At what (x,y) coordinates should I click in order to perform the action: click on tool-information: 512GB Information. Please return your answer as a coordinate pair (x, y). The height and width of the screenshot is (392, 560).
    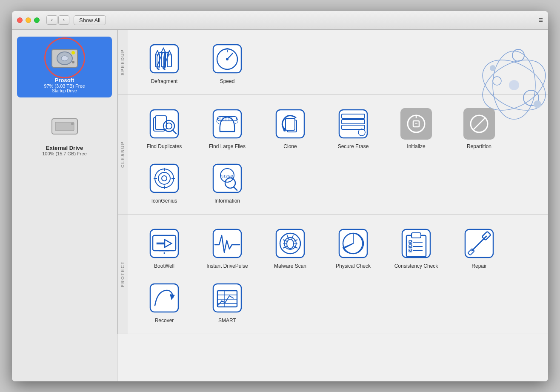
    Looking at the image, I should click on (227, 182).